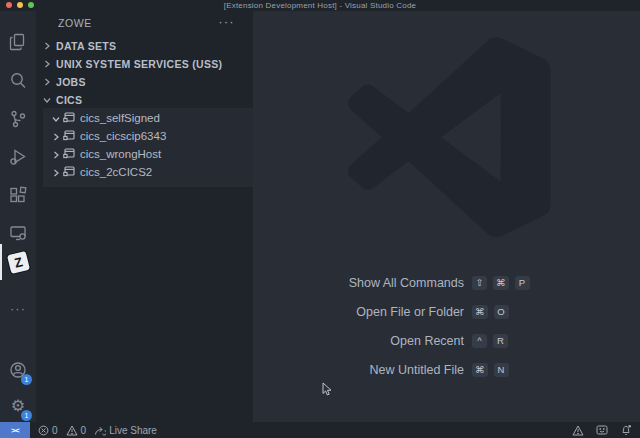  I want to click on zowe-icon: Z, so click(18, 262).